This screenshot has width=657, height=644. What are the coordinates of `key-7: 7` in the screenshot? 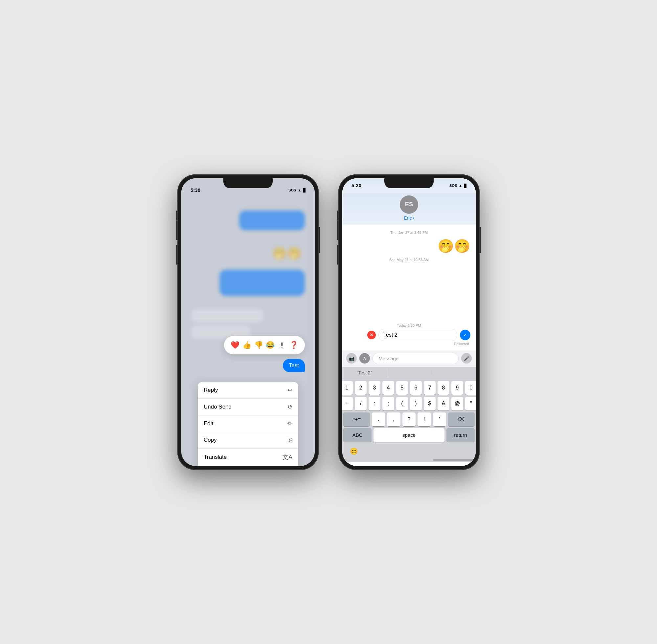 It's located at (430, 388).